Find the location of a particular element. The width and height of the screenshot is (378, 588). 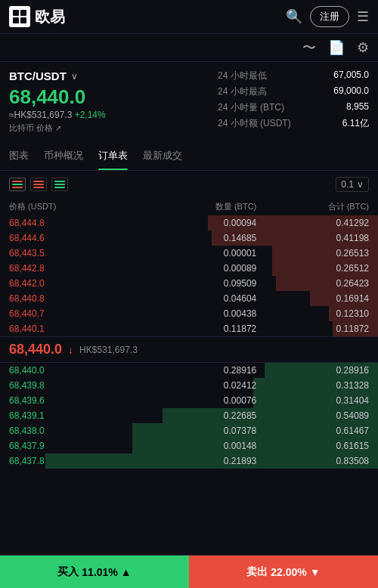

orderbook-controls: 0.1 ∨ is located at coordinates (189, 184).